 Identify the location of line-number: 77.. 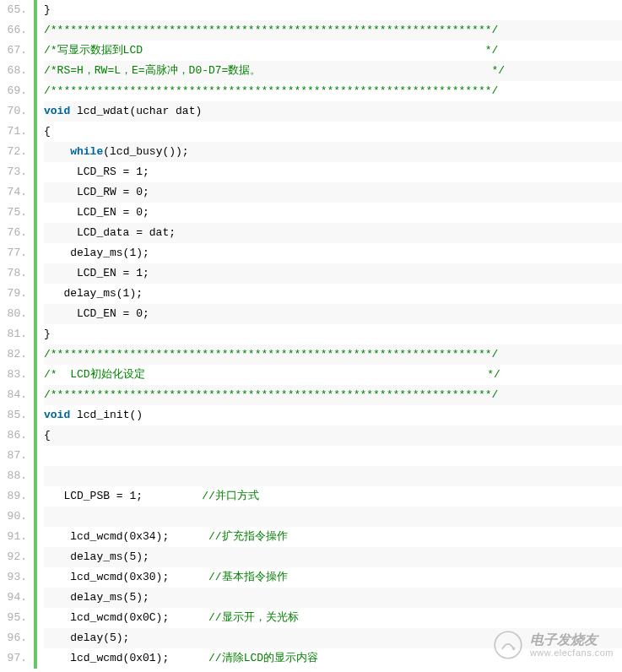
(15, 253).